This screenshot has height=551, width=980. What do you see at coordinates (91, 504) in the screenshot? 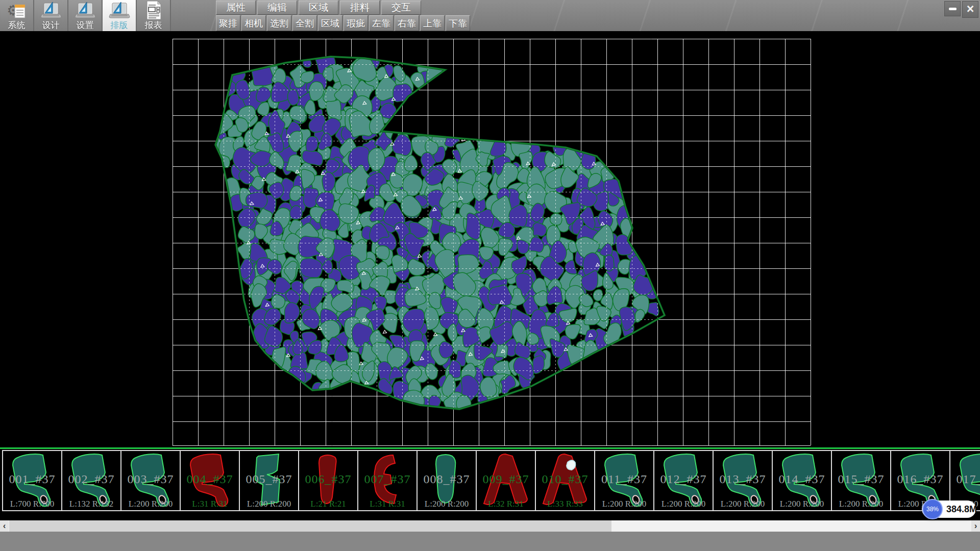
I see `piece-lr-count-label: L:132 R:132` at bounding box center [91, 504].